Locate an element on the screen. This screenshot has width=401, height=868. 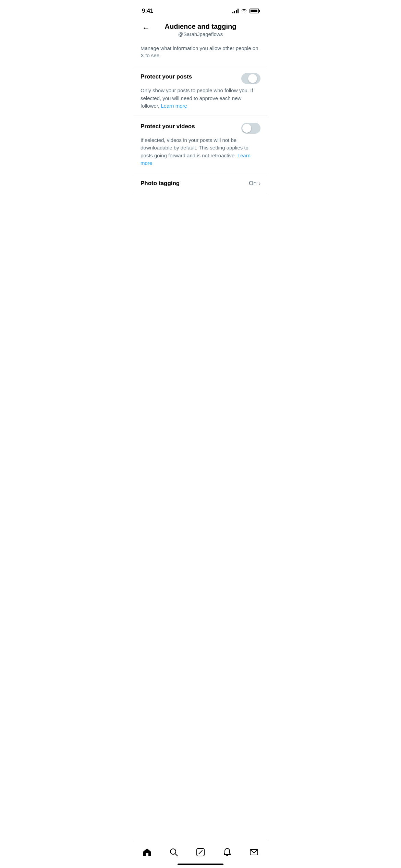
status-bar: 9:41 is located at coordinates (200, 9).